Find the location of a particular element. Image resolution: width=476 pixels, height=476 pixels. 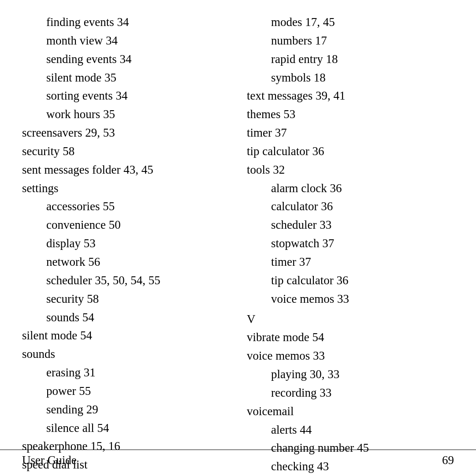

list-item: display 53 is located at coordinates (126, 244).